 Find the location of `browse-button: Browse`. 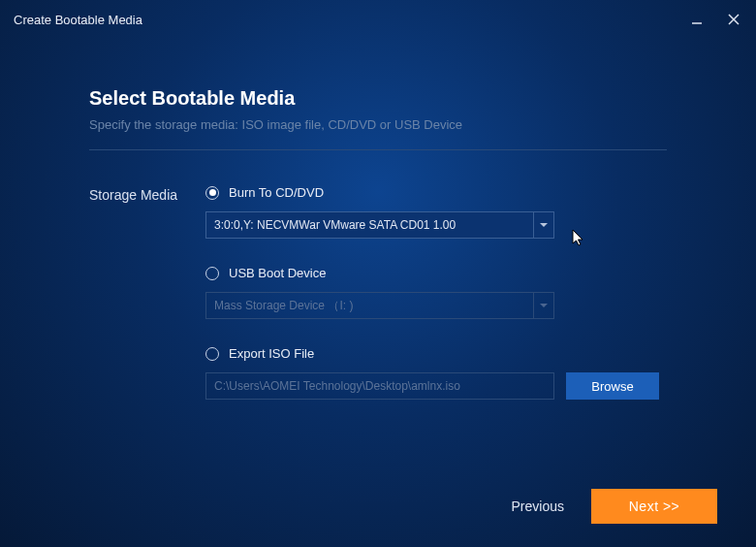

browse-button: Browse is located at coordinates (613, 386).